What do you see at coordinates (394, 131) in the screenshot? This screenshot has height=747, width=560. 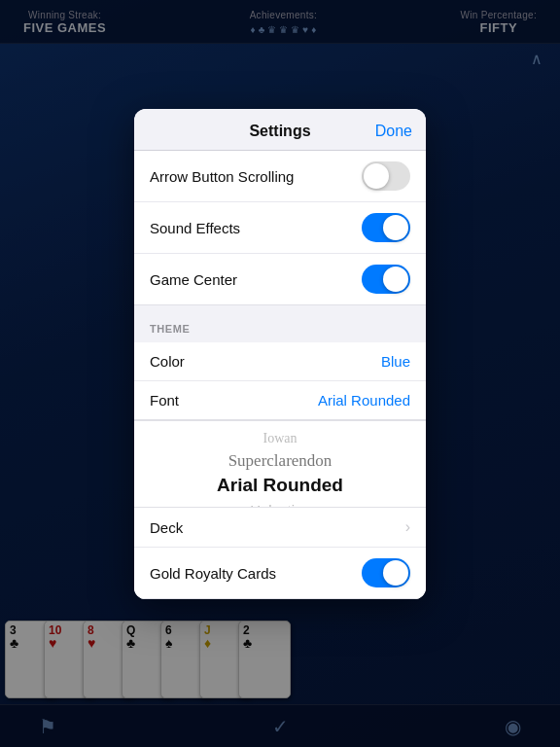 I see `done-button: Done` at bounding box center [394, 131].